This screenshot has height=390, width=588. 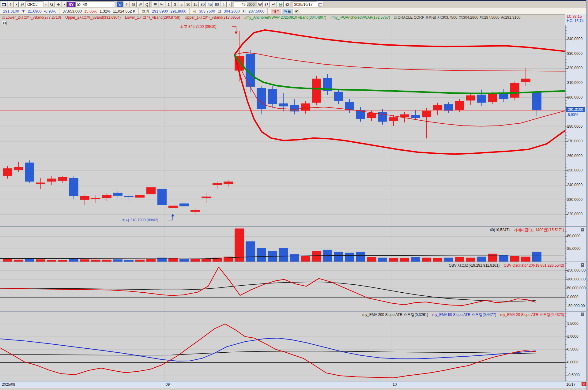 I want to click on axis-tick-label: 25,0000, so click(x=574, y=249).